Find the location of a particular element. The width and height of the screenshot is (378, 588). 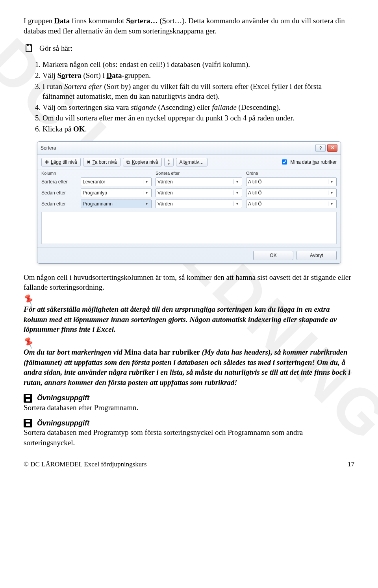

step-4: Välj om sorteringen ska vara stigande (A… is located at coordinates (198, 107).